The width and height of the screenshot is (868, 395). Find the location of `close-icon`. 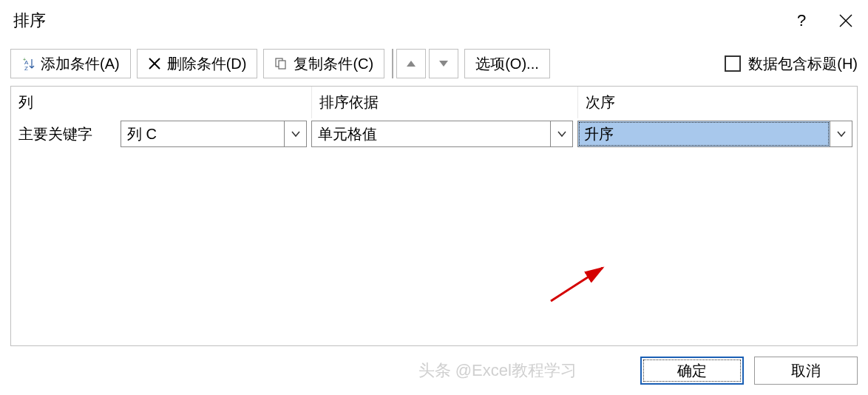

close-icon is located at coordinates (846, 21).